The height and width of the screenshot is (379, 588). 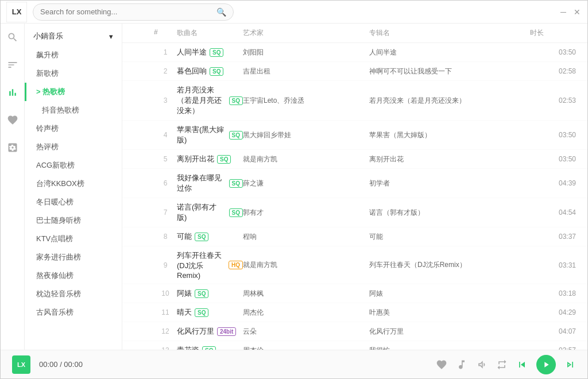 I want to click on sidebar-icon-library, so click(x=13, y=65).